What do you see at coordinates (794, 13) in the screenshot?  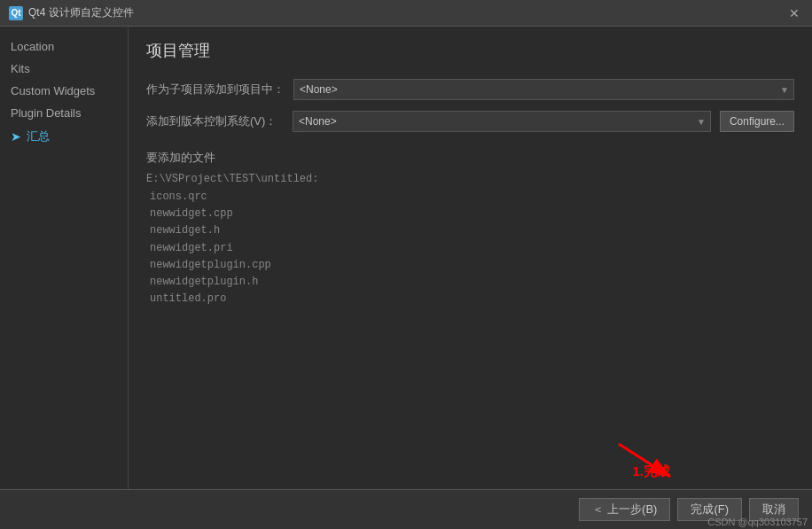 I see `close-button: ✕` at bounding box center [794, 13].